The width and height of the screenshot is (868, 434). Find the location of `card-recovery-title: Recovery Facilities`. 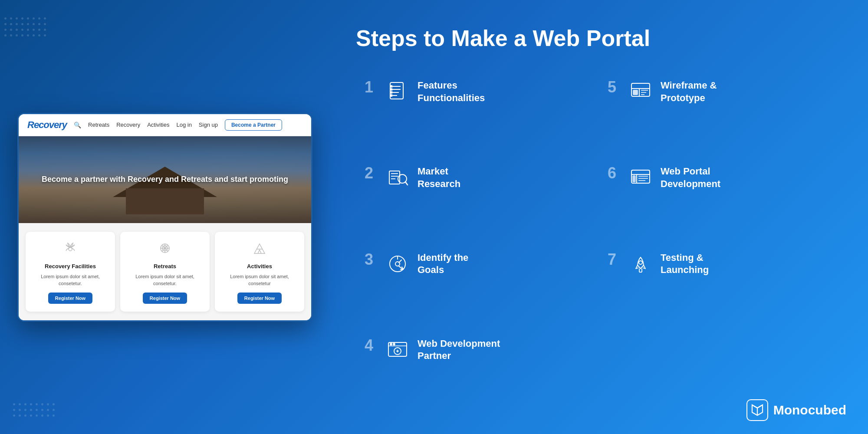

card-recovery-title: Recovery Facilities is located at coordinates (70, 266).